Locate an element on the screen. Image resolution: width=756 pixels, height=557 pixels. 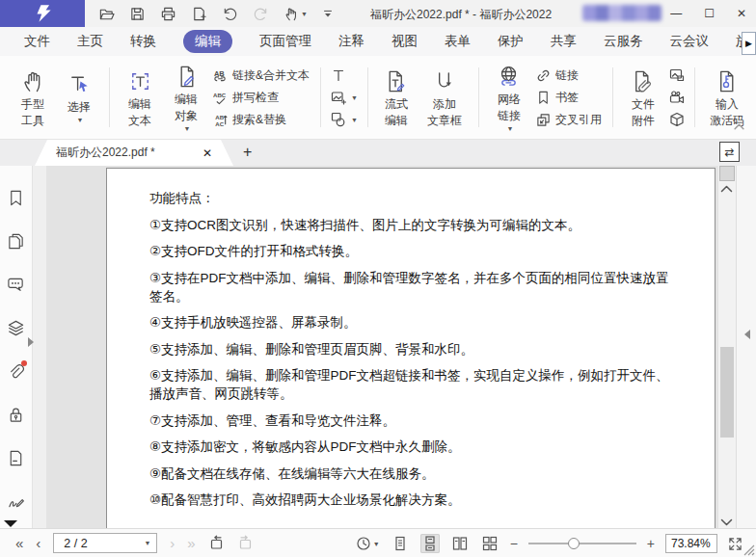
add-text-button is located at coordinates (344, 75).